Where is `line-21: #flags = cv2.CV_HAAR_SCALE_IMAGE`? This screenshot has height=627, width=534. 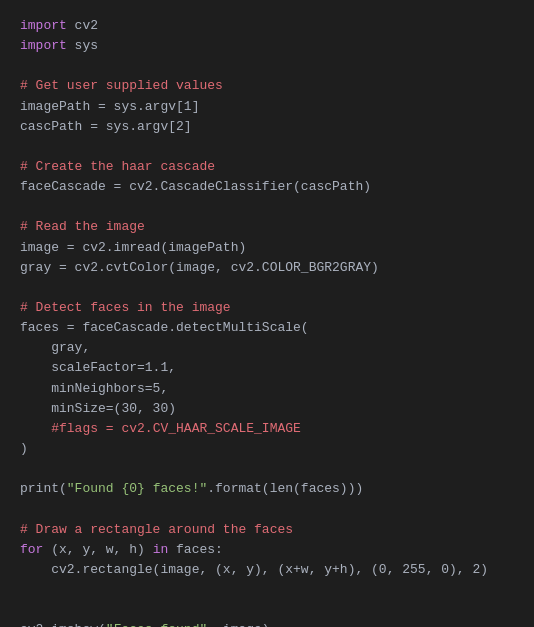 line-21: #flags = cv2.CV_HAAR_SCALE_IMAGE is located at coordinates (267, 429).